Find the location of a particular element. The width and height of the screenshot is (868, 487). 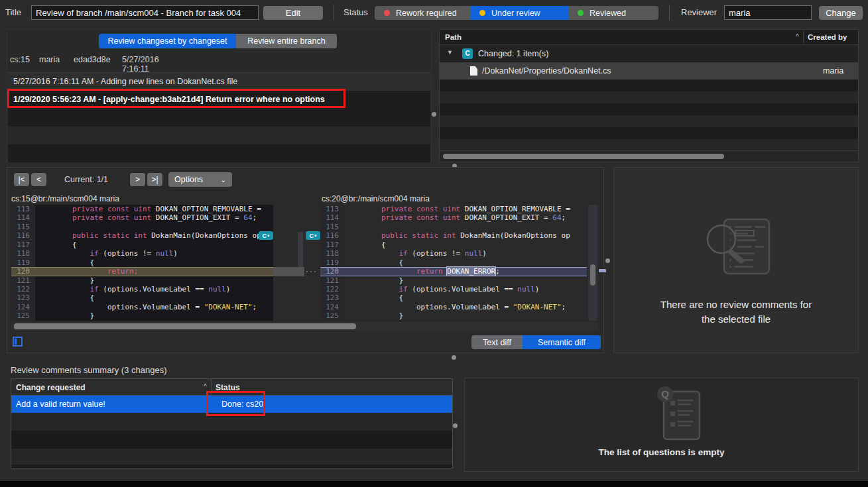

yellow-status-dot-icon is located at coordinates (483, 13).